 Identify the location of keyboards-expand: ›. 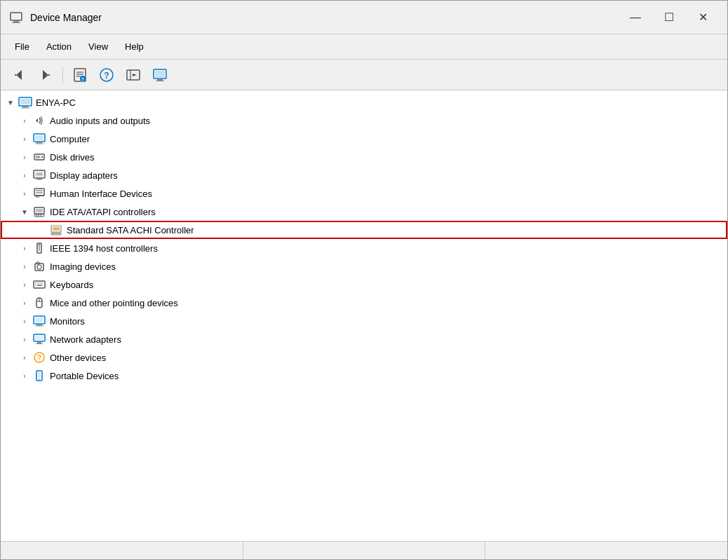
(25, 285).